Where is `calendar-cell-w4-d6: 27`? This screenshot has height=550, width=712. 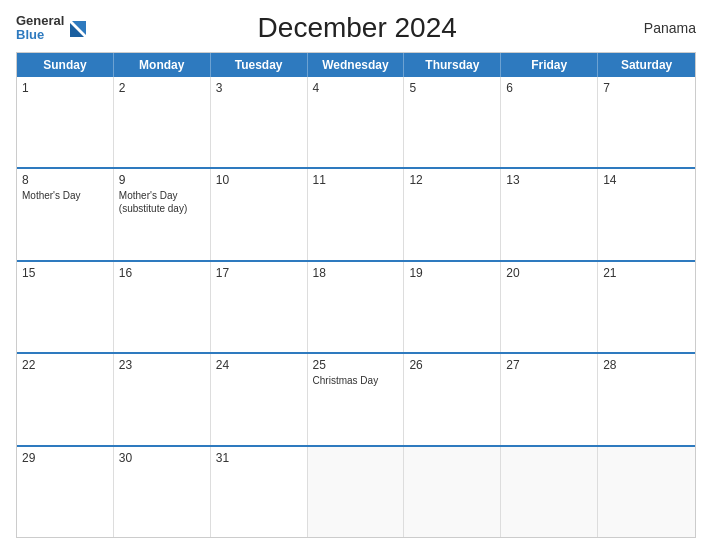 calendar-cell-w4-d6: 27 is located at coordinates (550, 399).